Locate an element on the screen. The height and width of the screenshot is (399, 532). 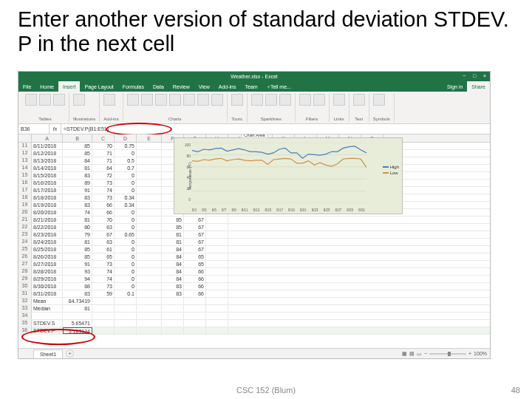
cell: 8/29/2018 is located at coordinates (47, 279).